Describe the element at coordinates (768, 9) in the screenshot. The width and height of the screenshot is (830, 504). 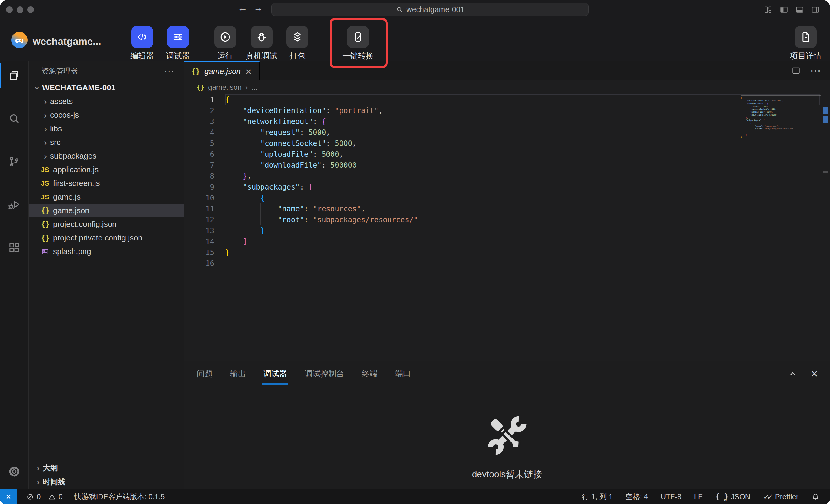
I see `layout-customize-icon` at that location.